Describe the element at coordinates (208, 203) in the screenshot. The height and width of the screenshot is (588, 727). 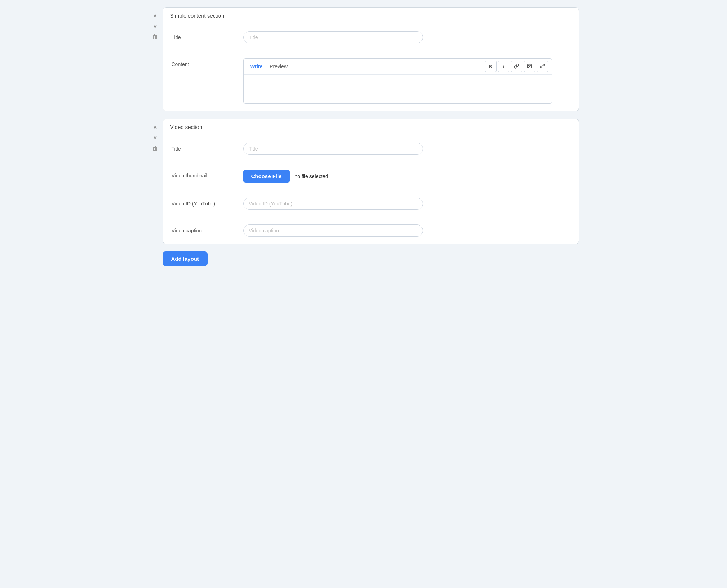
I see `video-id-label: Video ID (YouTube)` at that location.